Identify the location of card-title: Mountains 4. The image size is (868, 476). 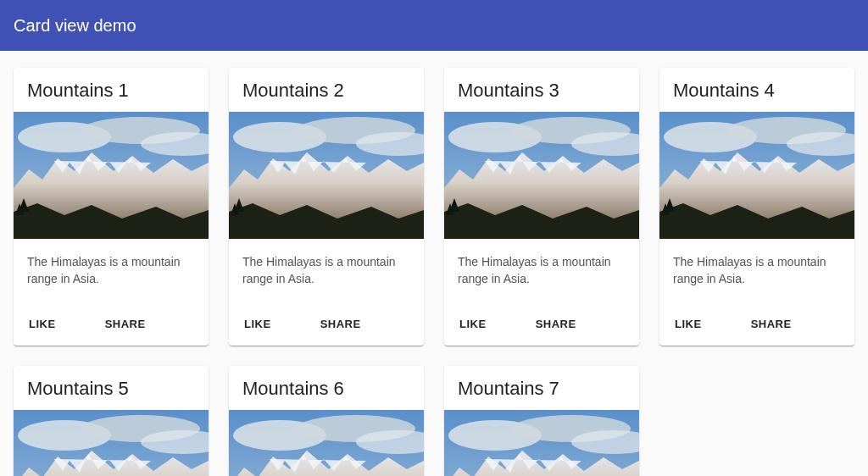
(757, 90).